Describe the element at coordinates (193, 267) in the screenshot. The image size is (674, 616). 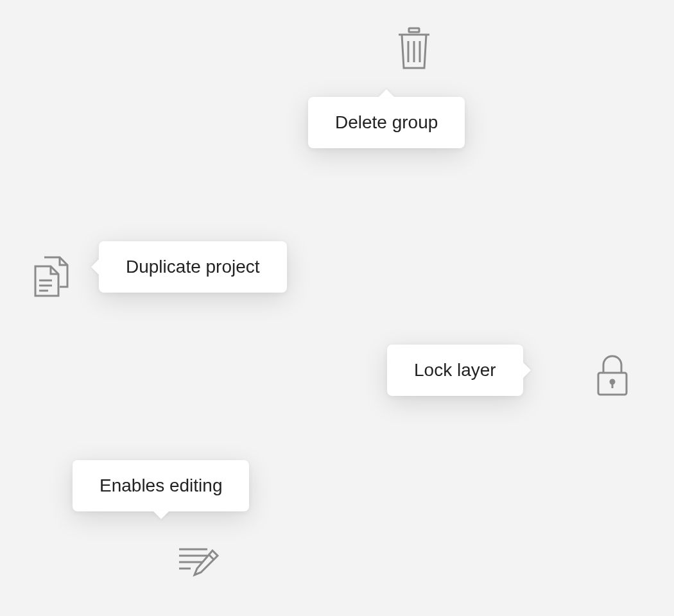
I see `tooltip-duplicate-project: Duplicate project` at that location.